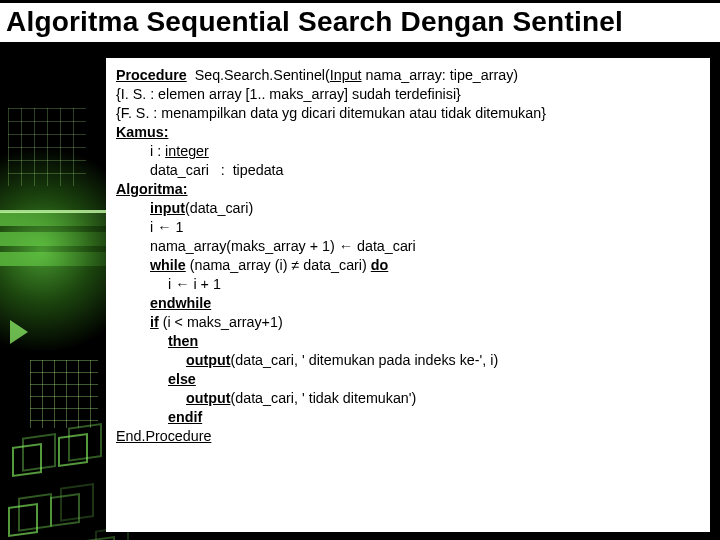  I want to click on code-line: endif, so click(408, 418).